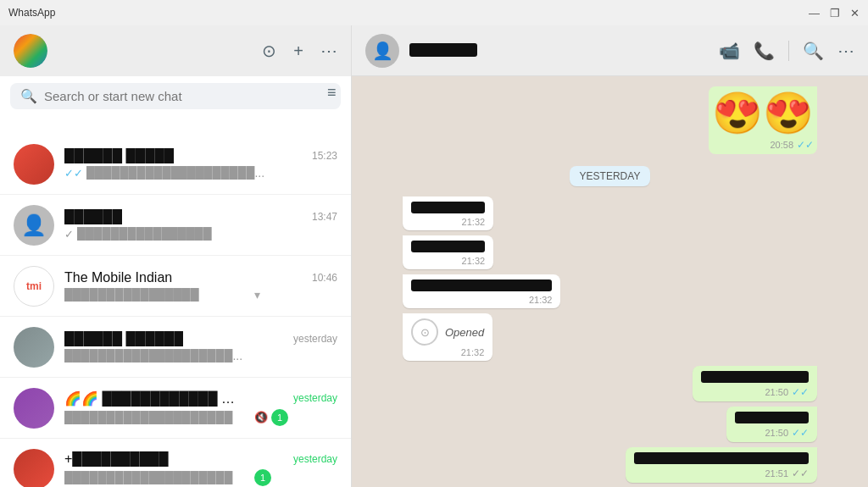 This screenshot has height=487, width=868. I want to click on message-text: ████████████████, so click(481, 285).